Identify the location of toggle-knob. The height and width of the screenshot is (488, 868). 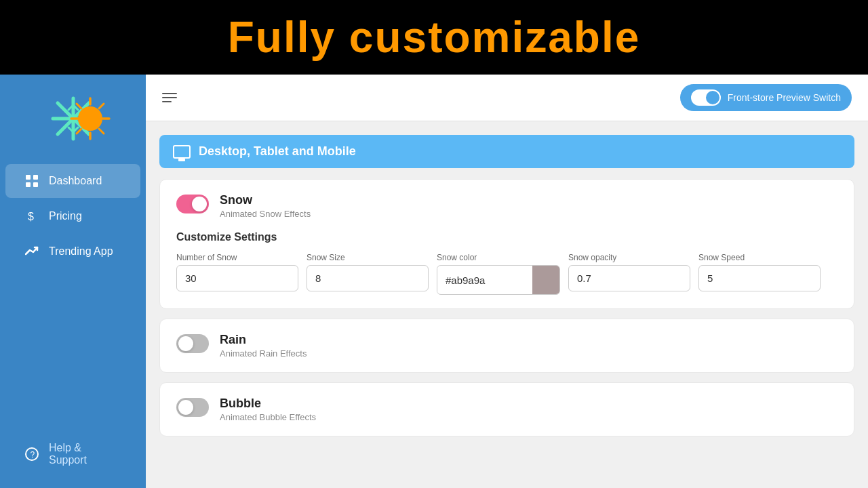
(713, 98).